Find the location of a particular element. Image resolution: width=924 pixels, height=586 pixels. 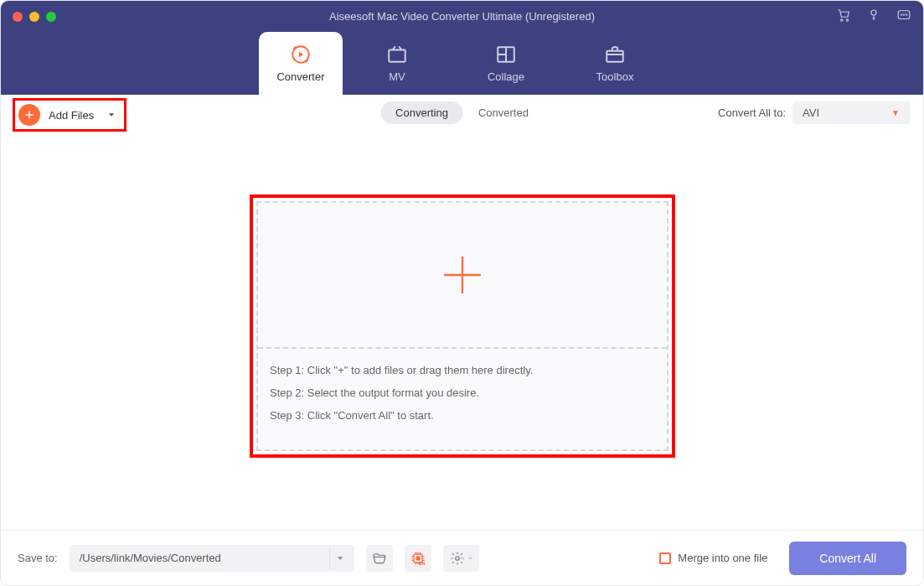

gpu-accel-button: ON is located at coordinates (418, 558).